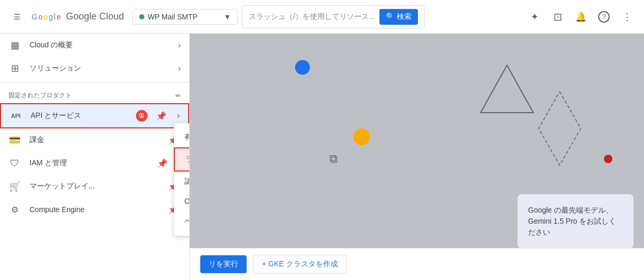 The image size is (644, 280). What do you see at coordinates (534, 17) in the screenshot?
I see `sparkle-button: ✦` at bounding box center [534, 17].